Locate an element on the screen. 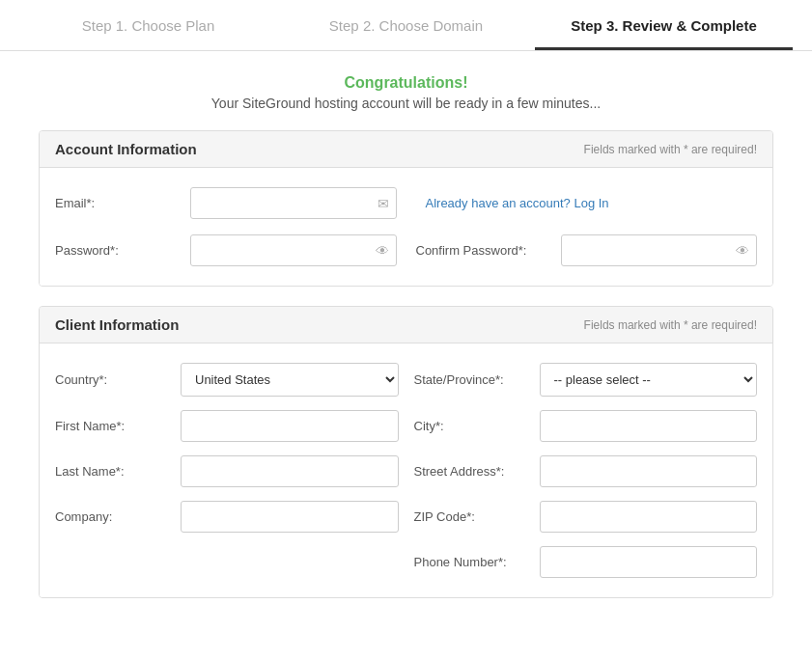 The width and height of the screenshot is (812, 659). zip-field-wrapper is located at coordinates (649, 517).